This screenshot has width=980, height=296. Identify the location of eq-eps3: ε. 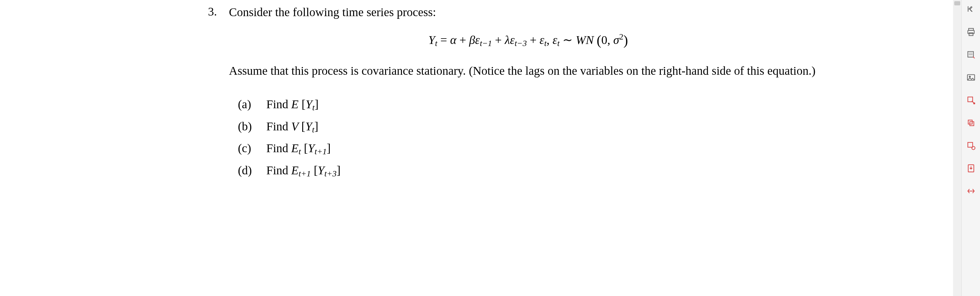
(542, 40).